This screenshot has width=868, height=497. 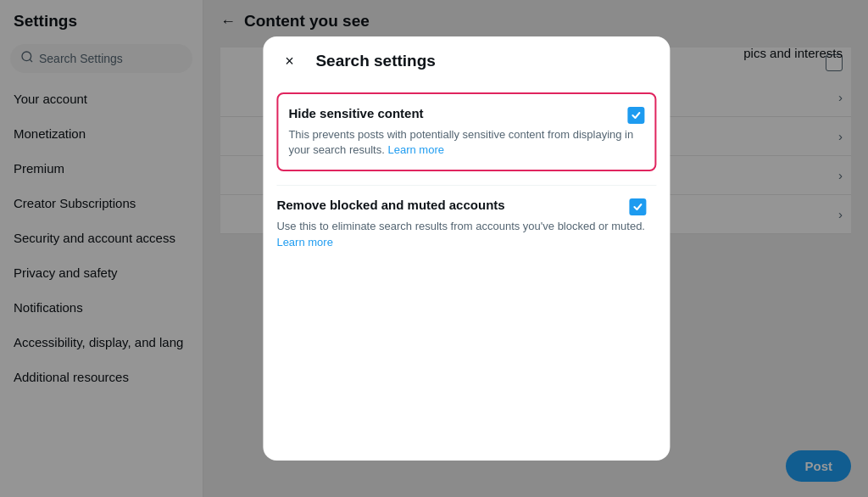 I want to click on remove-blocked-desc: Use this to eliminate search results fro…, so click(x=461, y=234).